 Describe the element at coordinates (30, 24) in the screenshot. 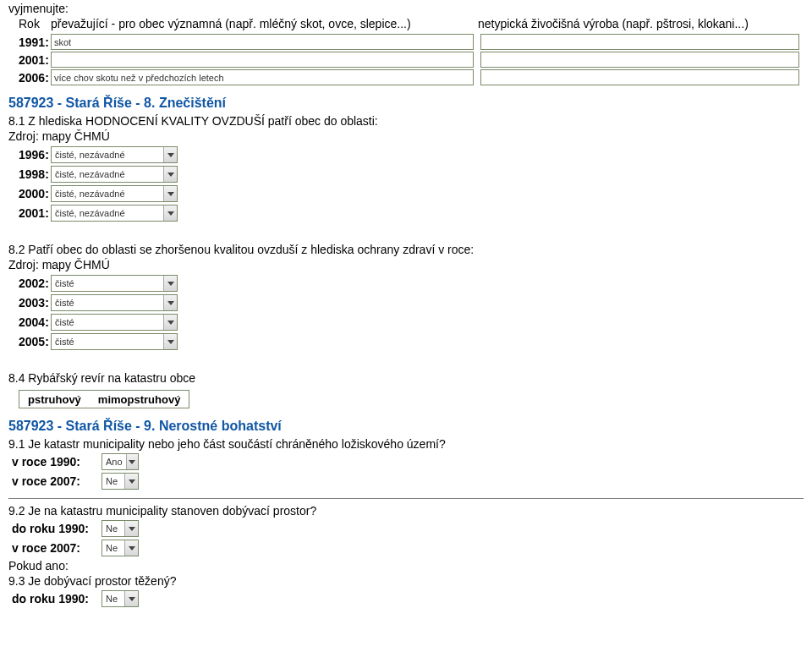

I see `intro-rok: Rok` at that location.